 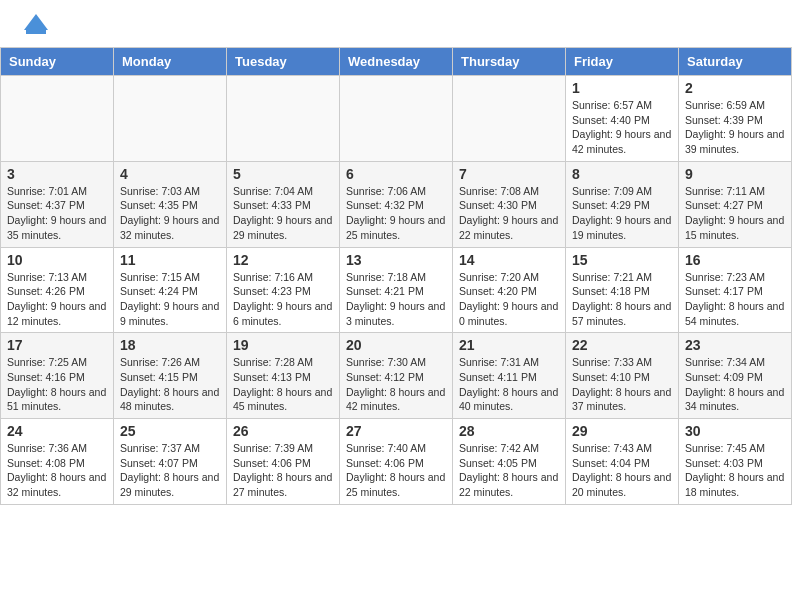 I want to click on day-info: Sunrise: 7:11 AM Sunset: 4:27 PM Dayligh…, so click(x=735, y=214).